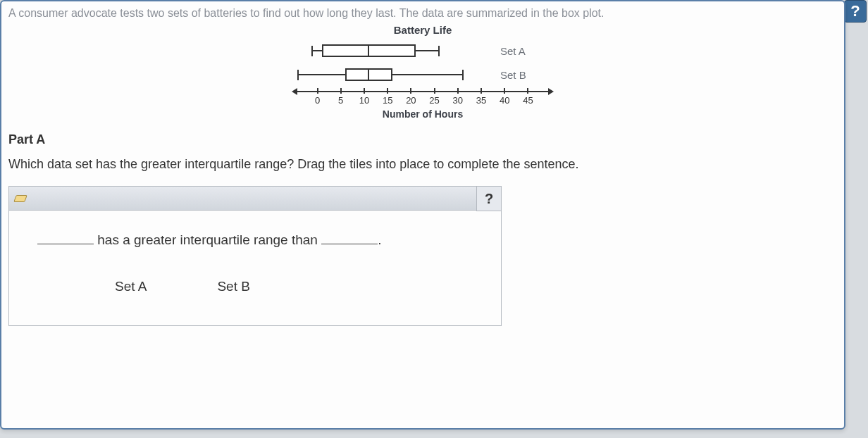 The height and width of the screenshot is (438, 868). Describe the element at coordinates (423, 97) in the screenshot. I see `x-axis: 051015202530354045` at that location.